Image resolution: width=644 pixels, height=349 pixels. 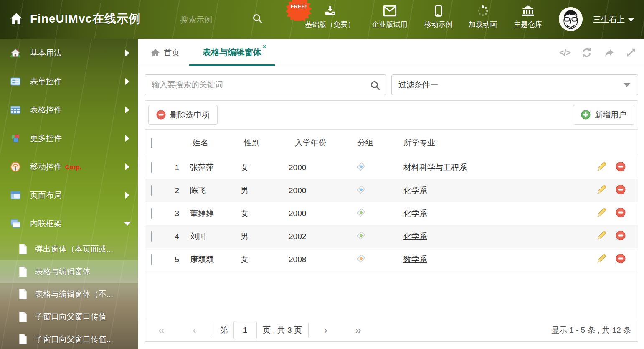 What do you see at coordinates (435, 167) in the screenshot?
I see `major-link: 材料科学与工程系` at bounding box center [435, 167].